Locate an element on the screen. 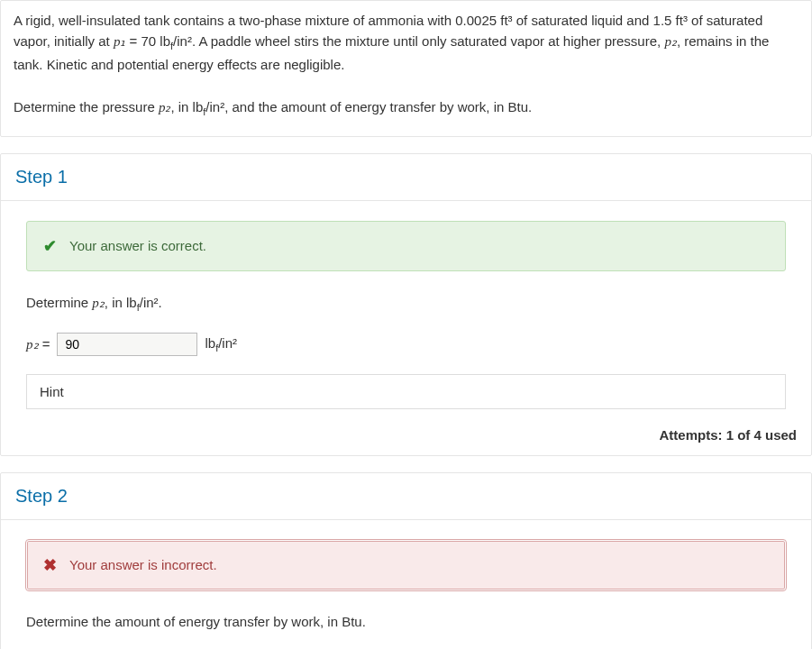 The image size is (812, 649). step1-prompt: Determine p₂, in lbf/in². is located at coordinates (406, 304).